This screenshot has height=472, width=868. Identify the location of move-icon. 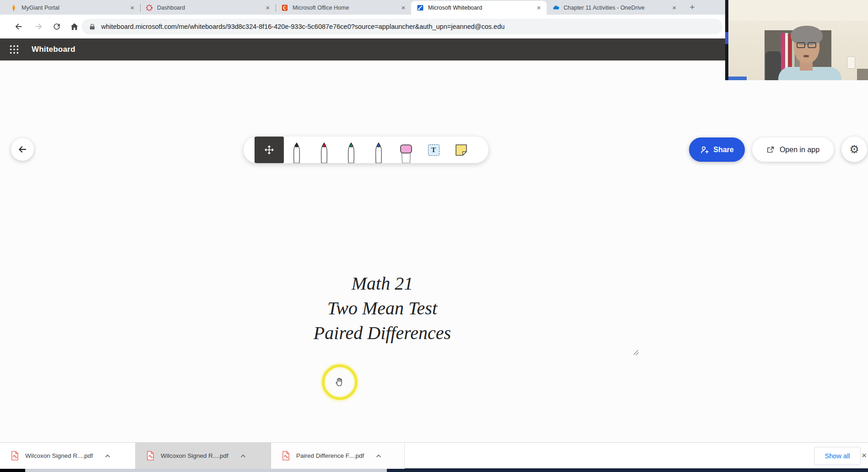
(269, 150).